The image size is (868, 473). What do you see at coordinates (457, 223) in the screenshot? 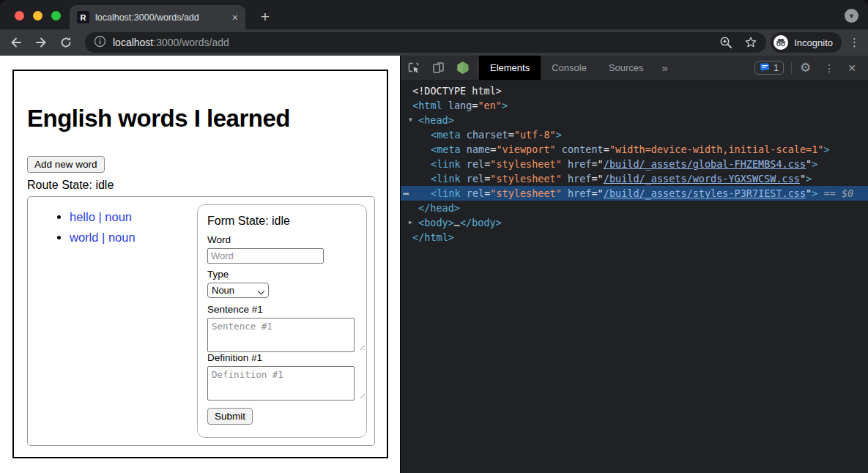
I see `code-token: …` at bounding box center [457, 223].